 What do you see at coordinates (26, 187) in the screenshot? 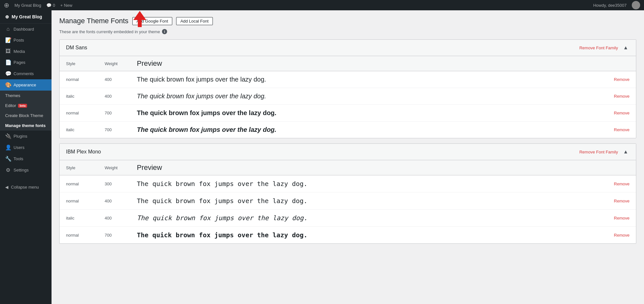
I see `collapse-menu-button: ◀ Collapse menu` at bounding box center [26, 187].